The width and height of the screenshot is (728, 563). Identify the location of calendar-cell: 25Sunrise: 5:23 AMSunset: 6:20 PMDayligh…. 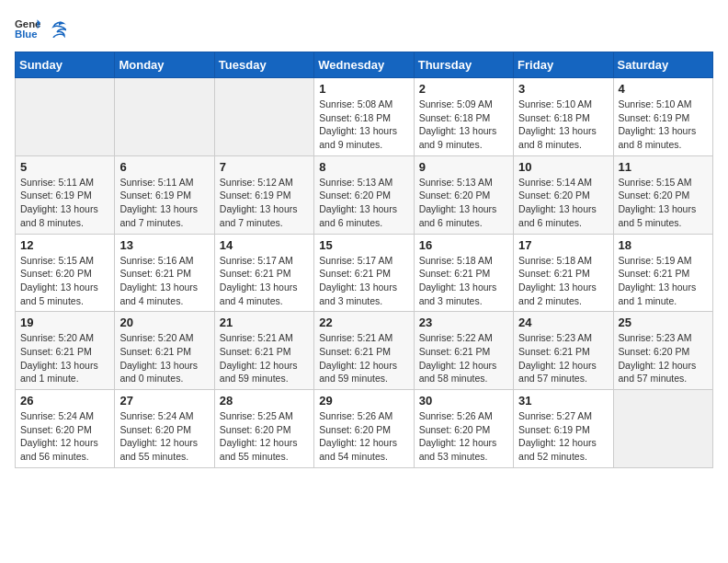
(663, 351).